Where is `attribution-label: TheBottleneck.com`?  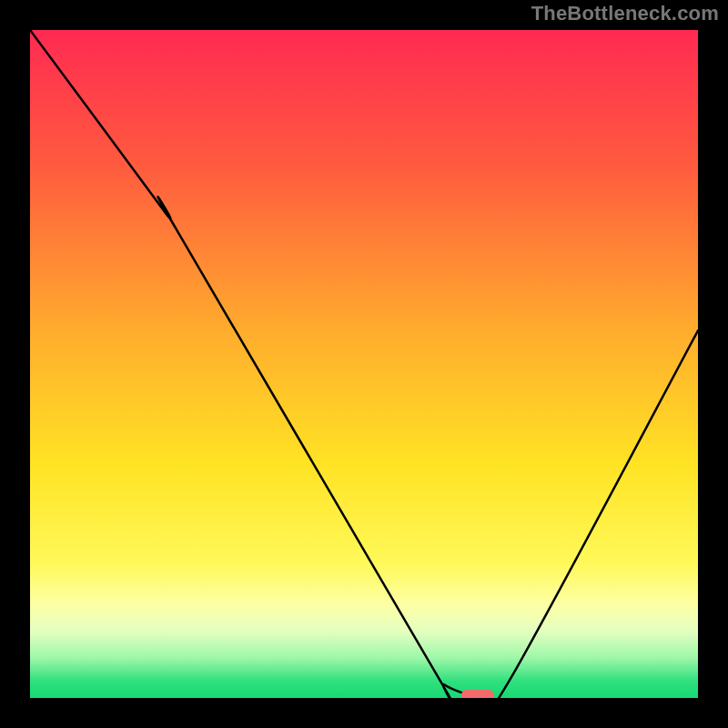
attribution-label: TheBottleneck.com is located at coordinates (625, 14).